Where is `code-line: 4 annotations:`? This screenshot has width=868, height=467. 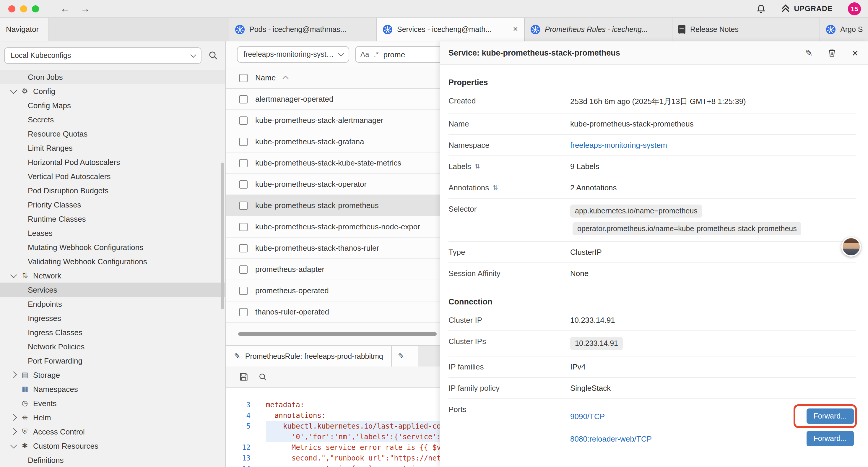
code-line: 4 annotations: is located at coordinates (333, 415).